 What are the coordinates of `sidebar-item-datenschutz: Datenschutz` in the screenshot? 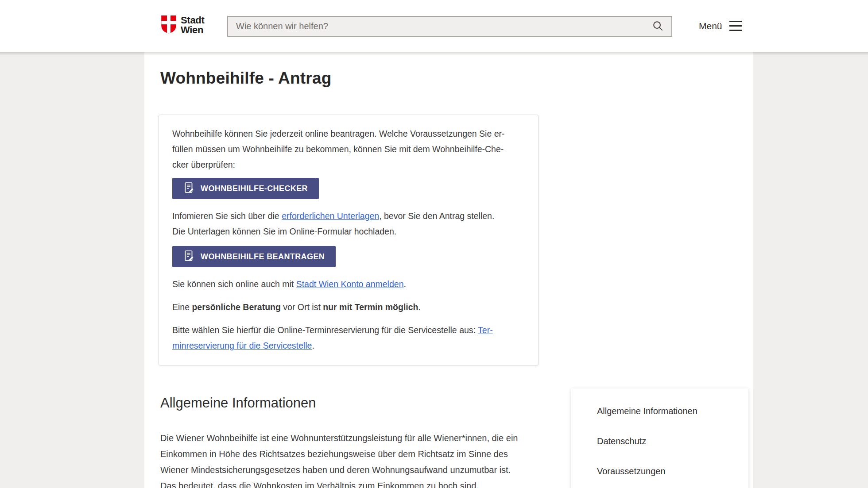 It's located at (673, 442).